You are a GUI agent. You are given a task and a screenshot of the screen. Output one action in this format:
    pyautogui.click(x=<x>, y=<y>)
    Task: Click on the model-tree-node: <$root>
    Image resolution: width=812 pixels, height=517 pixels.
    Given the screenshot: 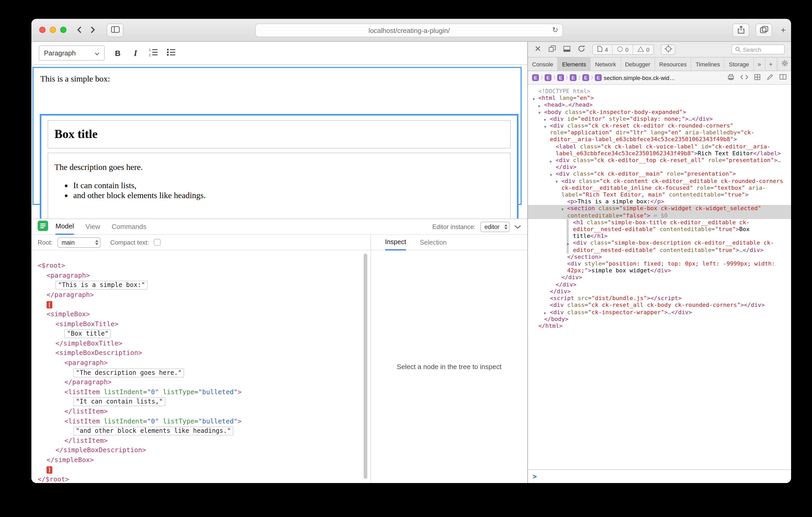 What is the action you would take?
    pyautogui.click(x=201, y=266)
    